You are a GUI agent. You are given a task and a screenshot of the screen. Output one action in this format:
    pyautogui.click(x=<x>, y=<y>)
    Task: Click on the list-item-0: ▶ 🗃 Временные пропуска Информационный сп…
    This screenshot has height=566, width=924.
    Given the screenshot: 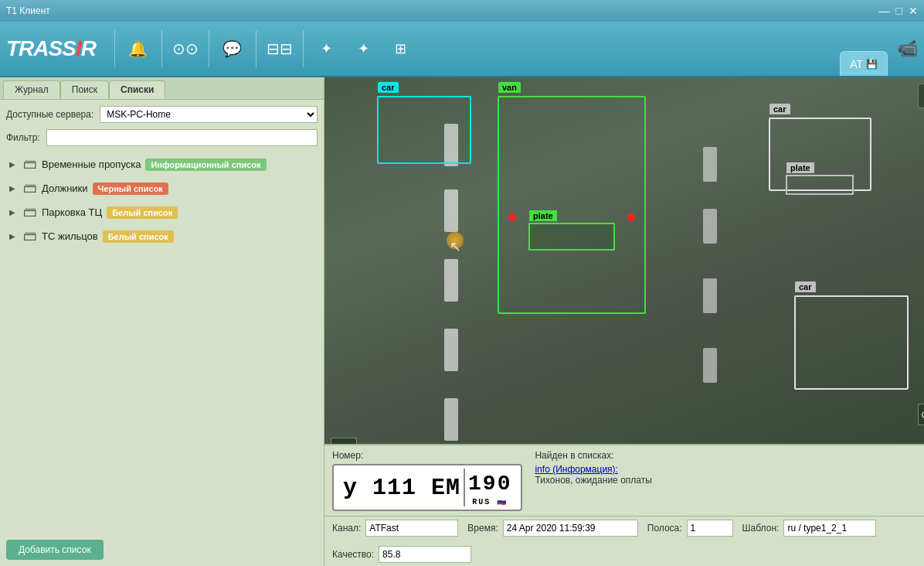 What is the action you would take?
    pyautogui.click(x=162, y=164)
    